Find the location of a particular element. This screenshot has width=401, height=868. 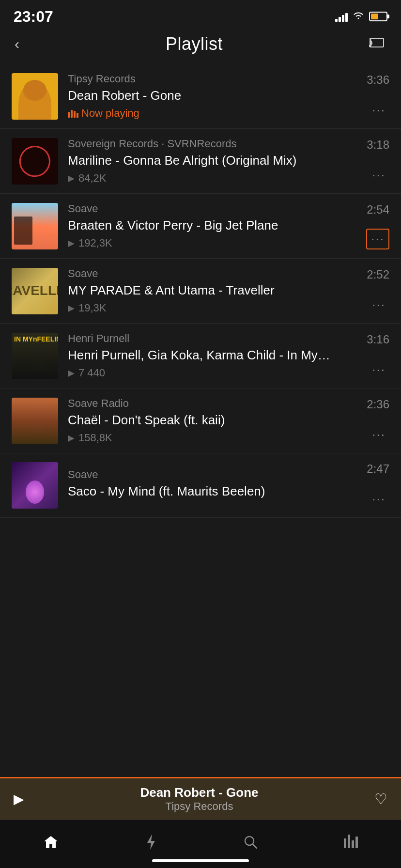

list-item: TRAVELLER Soave MY PARADE & Ant Utama - … is located at coordinates (200, 291).